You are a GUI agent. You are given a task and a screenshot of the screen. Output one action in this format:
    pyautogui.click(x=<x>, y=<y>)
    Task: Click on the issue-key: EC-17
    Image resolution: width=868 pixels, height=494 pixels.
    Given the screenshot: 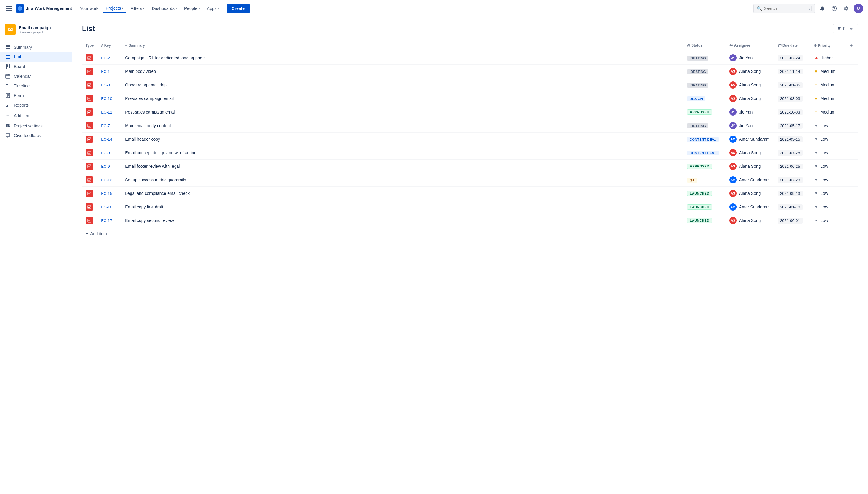 What is the action you would take?
    pyautogui.click(x=107, y=221)
    